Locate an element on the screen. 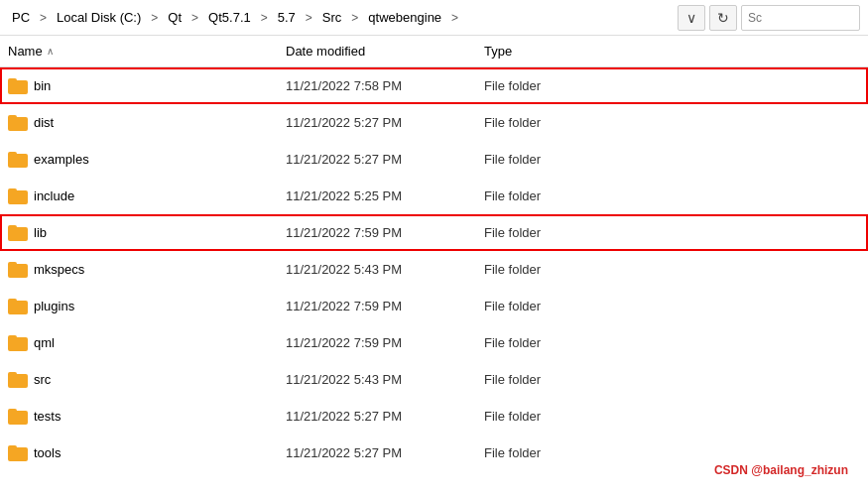 This screenshot has width=868, height=497. file-name: qml is located at coordinates (44, 343).